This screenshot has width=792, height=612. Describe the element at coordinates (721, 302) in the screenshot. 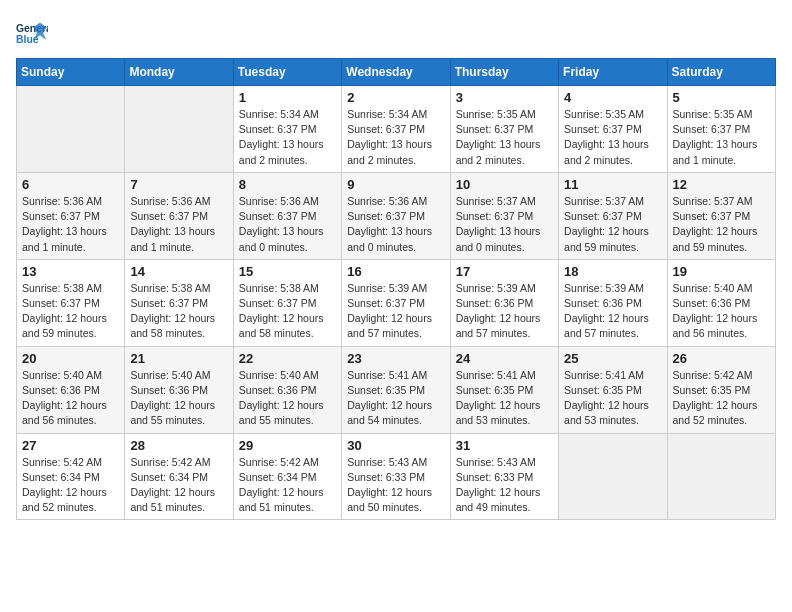

I see `calendar-cell: 19Sunrise: 5:40 AMSunset: 6:36 PMDayligh…` at that location.